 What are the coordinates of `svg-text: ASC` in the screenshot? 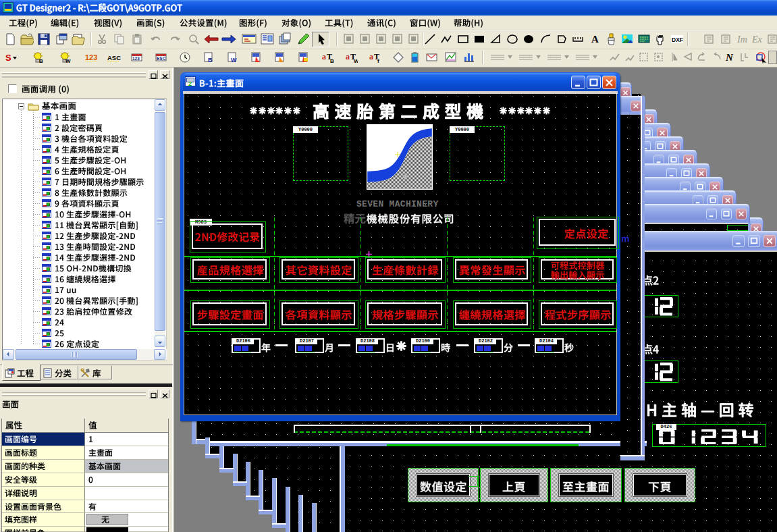 It's located at (114, 58).